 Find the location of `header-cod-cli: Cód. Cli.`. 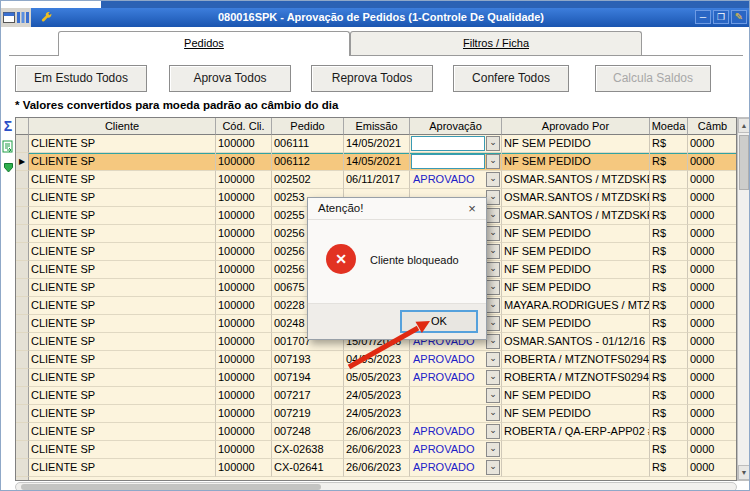

header-cod-cli: Cód. Cli. is located at coordinates (244, 126).